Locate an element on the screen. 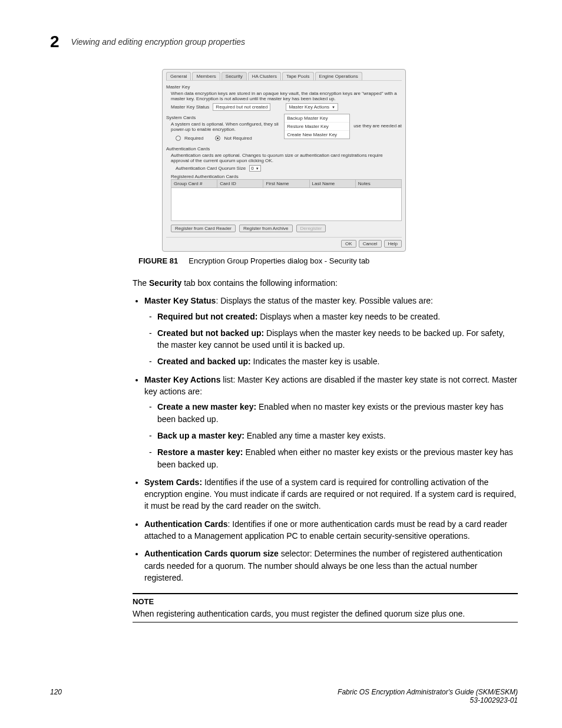 The width and height of the screenshot is (562, 728). master-key-actions-menu: Backup Master Key Restore Master Key Cre… is located at coordinates (317, 126).